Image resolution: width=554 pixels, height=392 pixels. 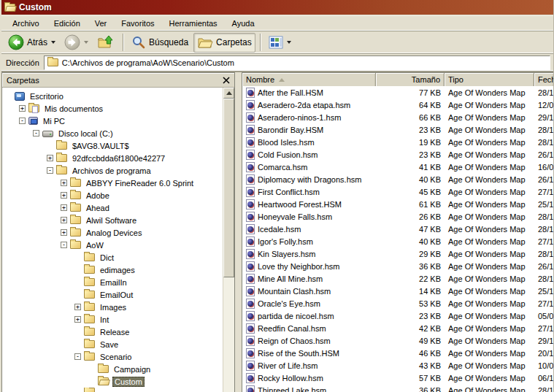 What do you see at coordinates (398, 180) in the screenshot?
I see `file-row: Diplomacy with Dragons.hsm 40 KB Age Of …` at bounding box center [398, 180].